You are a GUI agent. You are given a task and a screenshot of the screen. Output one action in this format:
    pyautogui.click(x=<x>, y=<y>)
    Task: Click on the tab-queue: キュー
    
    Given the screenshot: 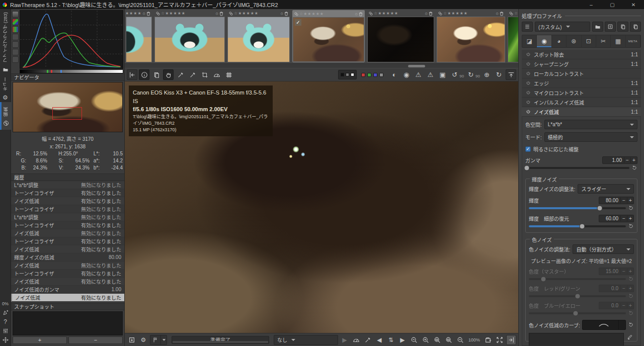 What is the action you would take?
    pyautogui.click(x=6, y=84)
    